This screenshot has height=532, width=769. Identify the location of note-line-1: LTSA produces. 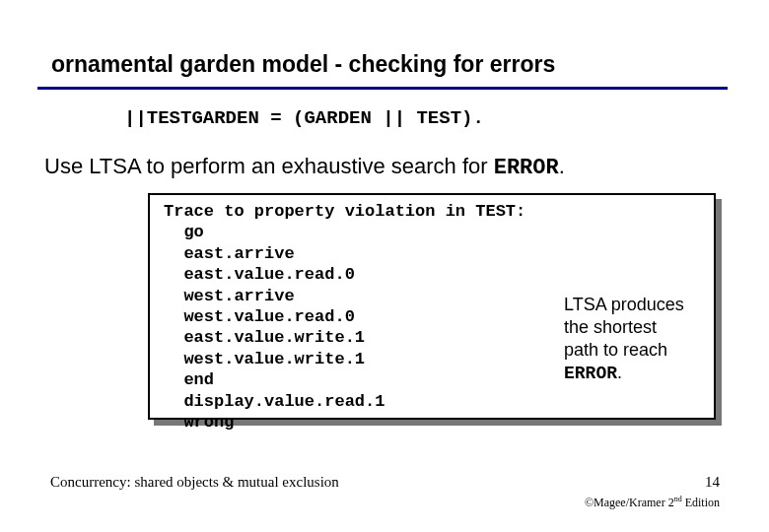
(624, 304).